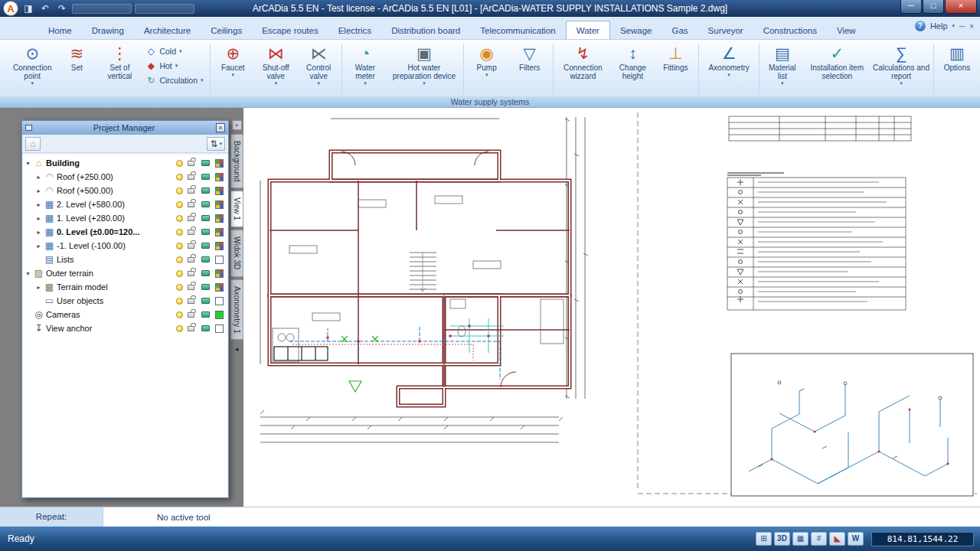 The image size is (980, 551). What do you see at coordinates (355, 31) in the screenshot?
I see `tab-electrics: Electrics` at bounding box center [355, 31].